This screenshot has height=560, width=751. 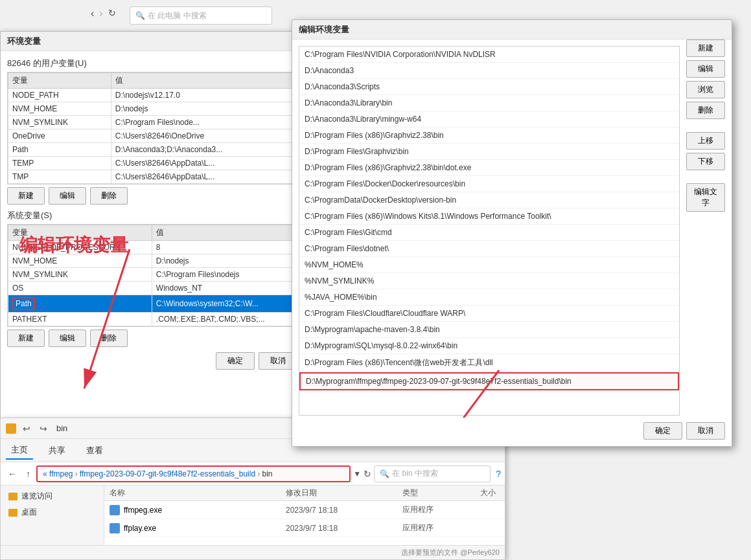 What do you see at coordinates (152, 216) in the screenshot?
I see `system-section-label: 系统变量(S)` at bounding box center [152, 216].